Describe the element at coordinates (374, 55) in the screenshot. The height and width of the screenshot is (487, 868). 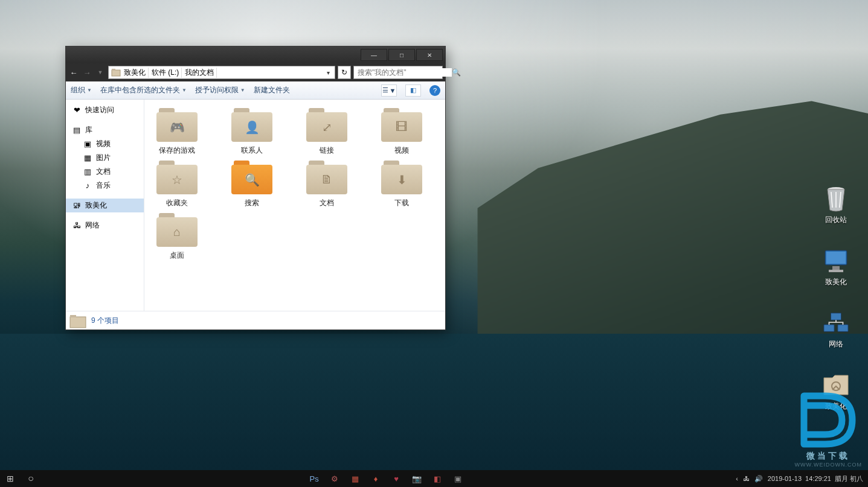
I see `minimize-button: —` at that location.